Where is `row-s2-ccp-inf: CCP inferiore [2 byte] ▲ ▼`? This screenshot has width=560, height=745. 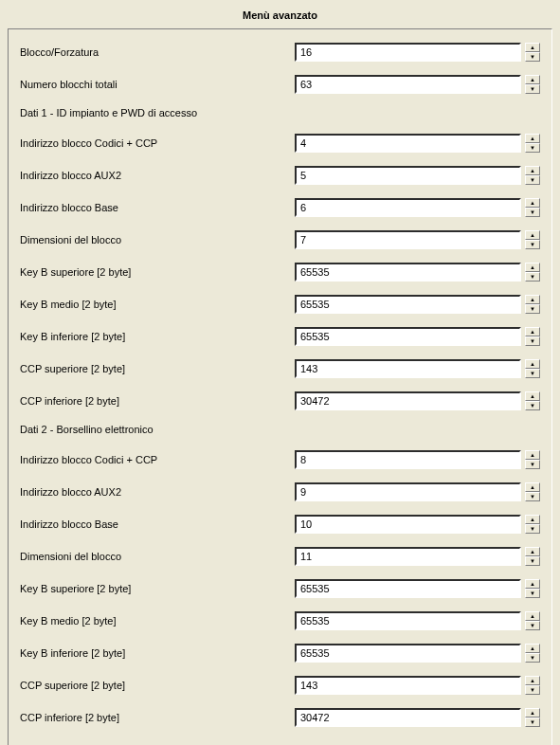 row-s2-ccp-inf: CCP inferiore [2 byte] ▲ ▼ is located at coordinates (280, 718).